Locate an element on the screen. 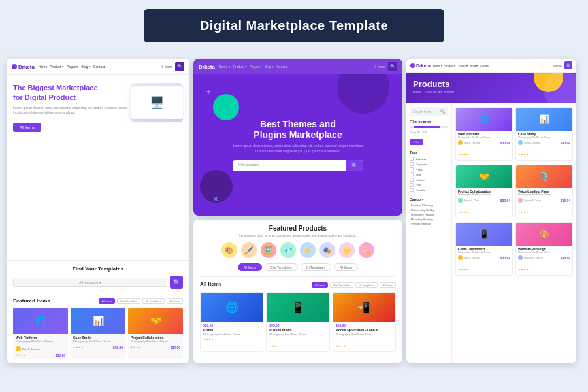 This screenshot has width=588, height=392. item-thumbnail-2: 📊 is located at coordinates (98, 321).